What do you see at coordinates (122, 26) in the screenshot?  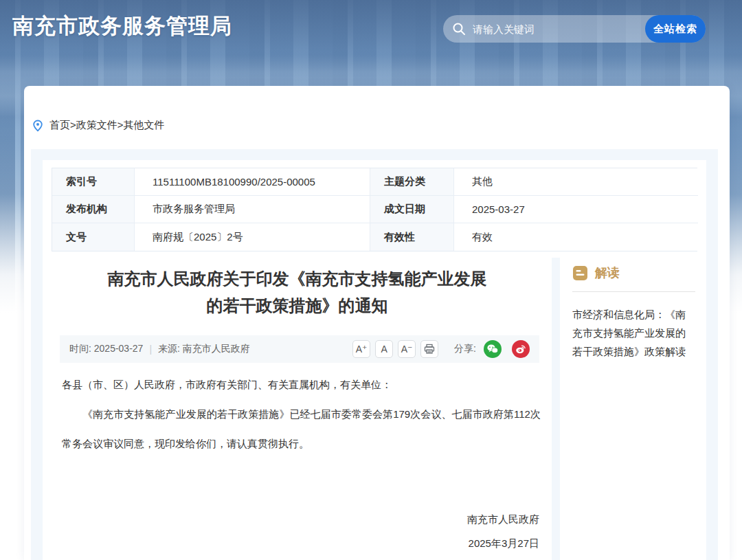 I see `site-title: 南充市政务服务管理局` at bounding box center [122, 26].